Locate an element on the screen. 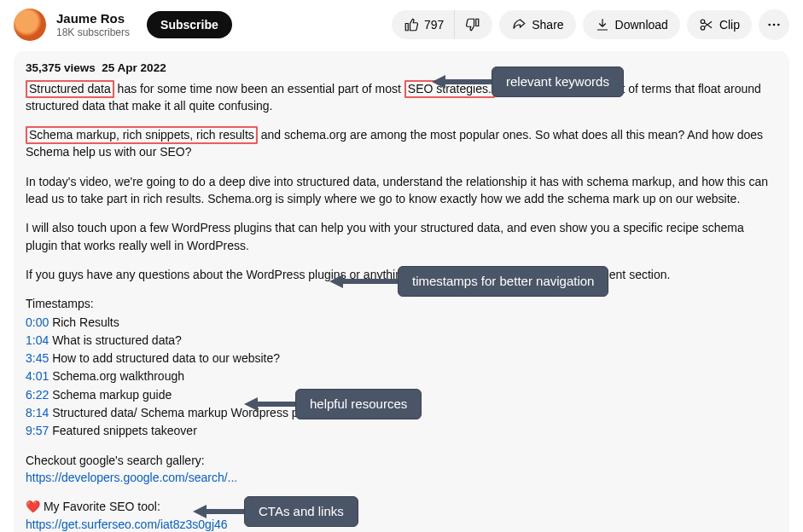  channel-avatar is located at coordinates (30, 25).